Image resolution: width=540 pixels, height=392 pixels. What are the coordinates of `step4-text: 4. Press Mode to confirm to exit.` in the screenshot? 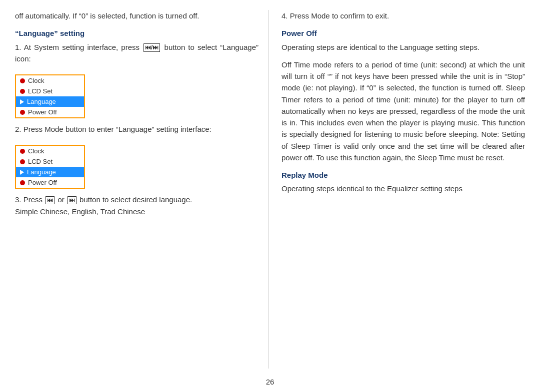 It's located at (403, 16).